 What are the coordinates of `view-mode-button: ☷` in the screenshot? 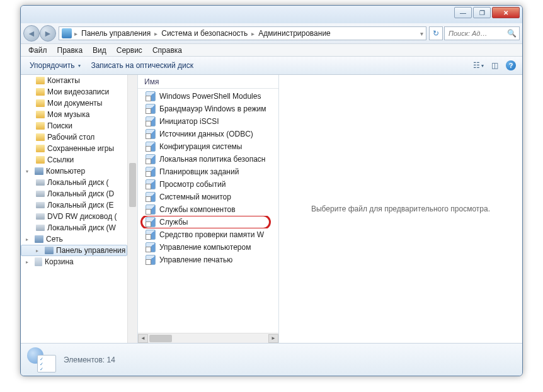 It's located at (478, 65).